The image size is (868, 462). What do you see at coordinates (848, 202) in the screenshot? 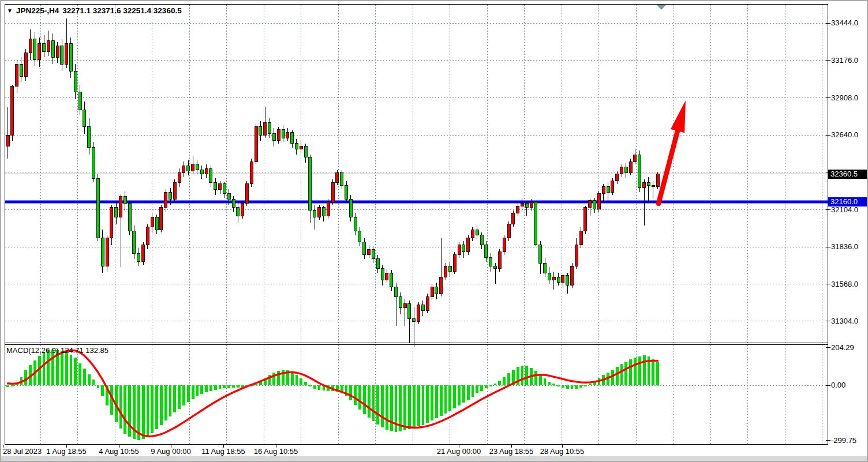
I see `hline-price-badge: 32160.0` at bounding box center [848, 202].